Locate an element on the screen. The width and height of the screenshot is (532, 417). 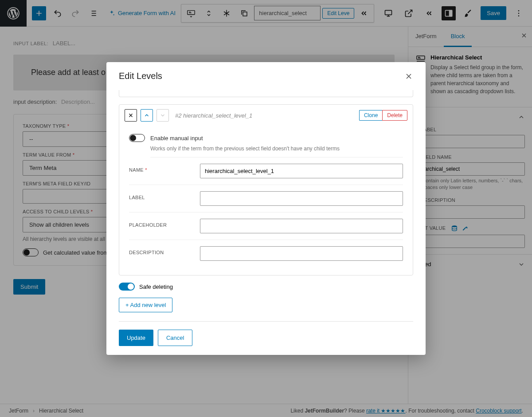
manual-input-help: Works only if the term from the previous… is located at coordinates (277, 152).